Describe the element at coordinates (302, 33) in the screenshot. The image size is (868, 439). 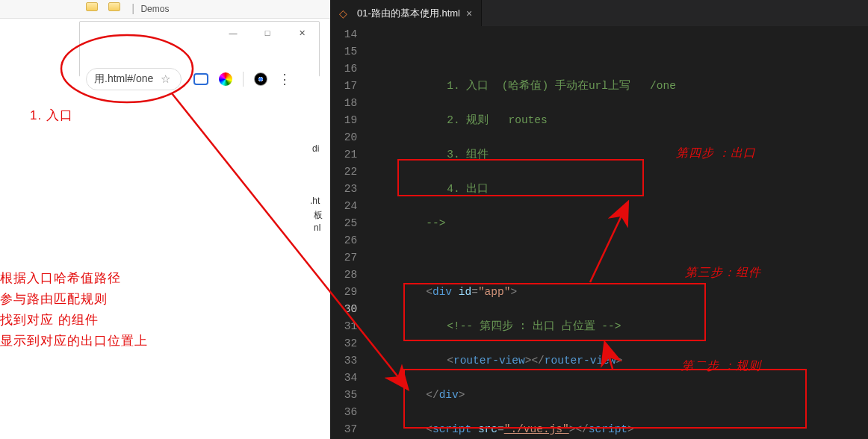
I see `window-close-button: ✕` at that location.